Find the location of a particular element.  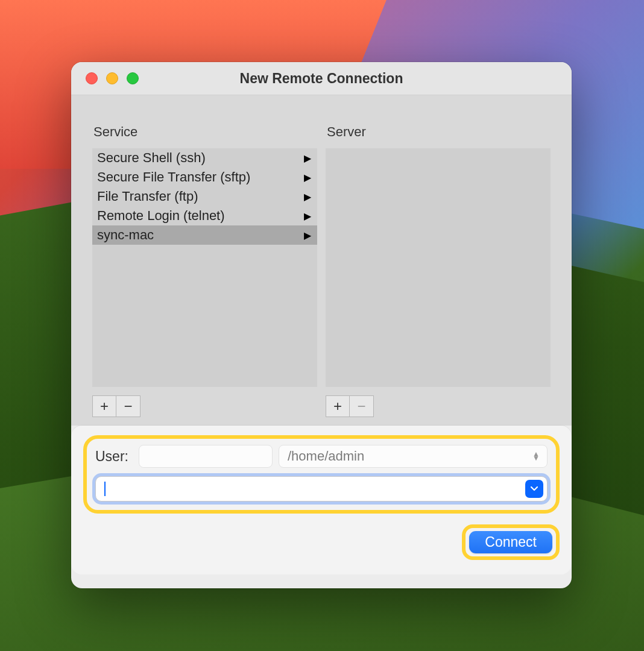

user-label: User: is located at coordinates (114, 457).